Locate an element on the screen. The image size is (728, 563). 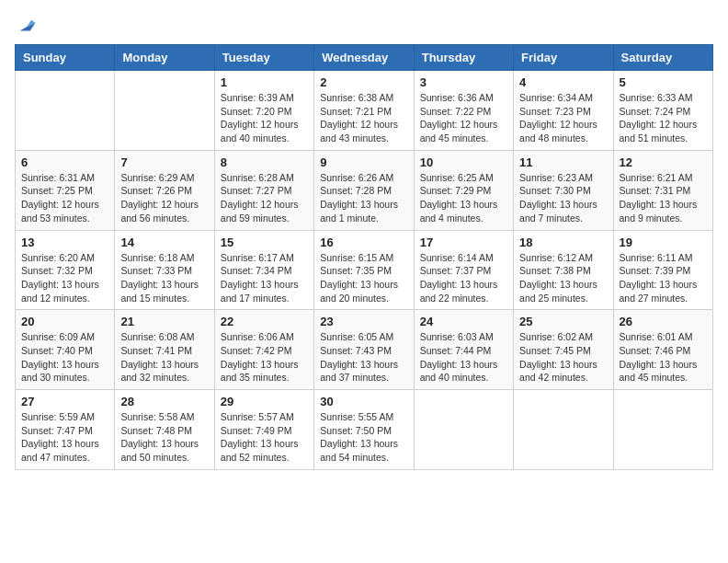
day-number: 1 is located at coordinates (265, 83).